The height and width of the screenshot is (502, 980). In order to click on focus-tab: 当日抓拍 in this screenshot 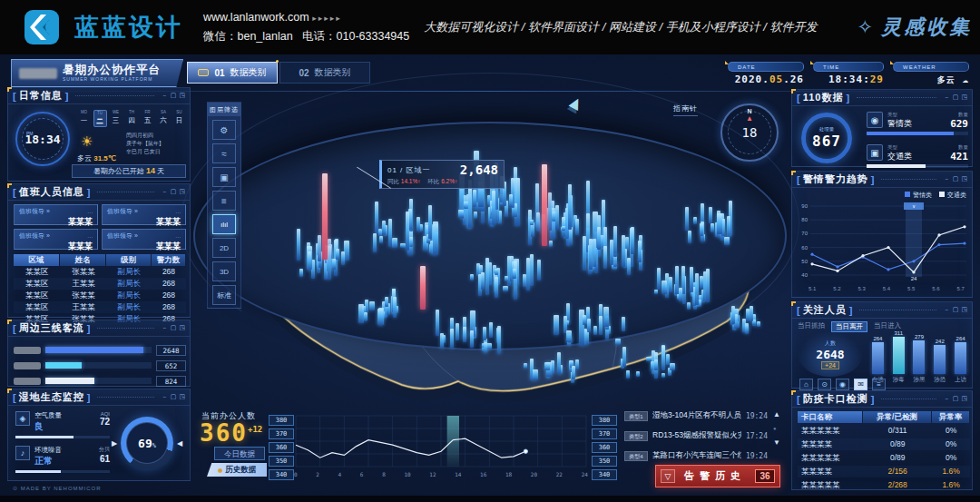, I will do `click(811, 327)`.